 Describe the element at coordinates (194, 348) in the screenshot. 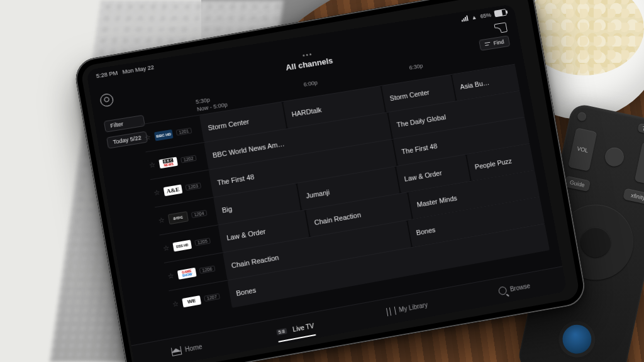

I see `nav-label: Home` at that location.